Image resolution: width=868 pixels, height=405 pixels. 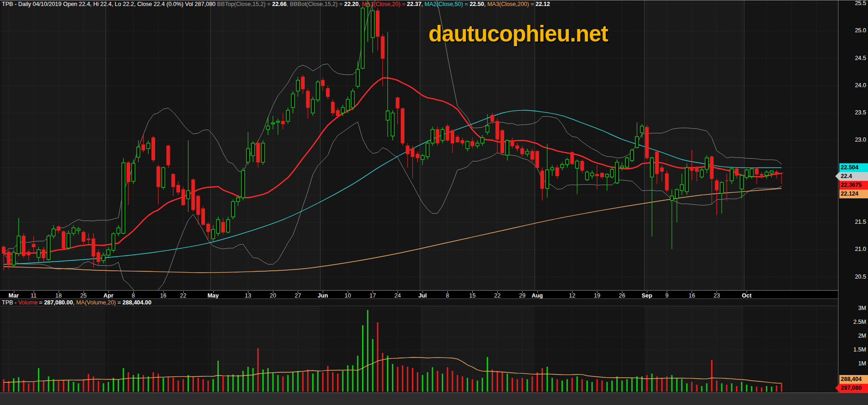 I want to click on price-axis-label: 23.0, so click(x=853, y=140).